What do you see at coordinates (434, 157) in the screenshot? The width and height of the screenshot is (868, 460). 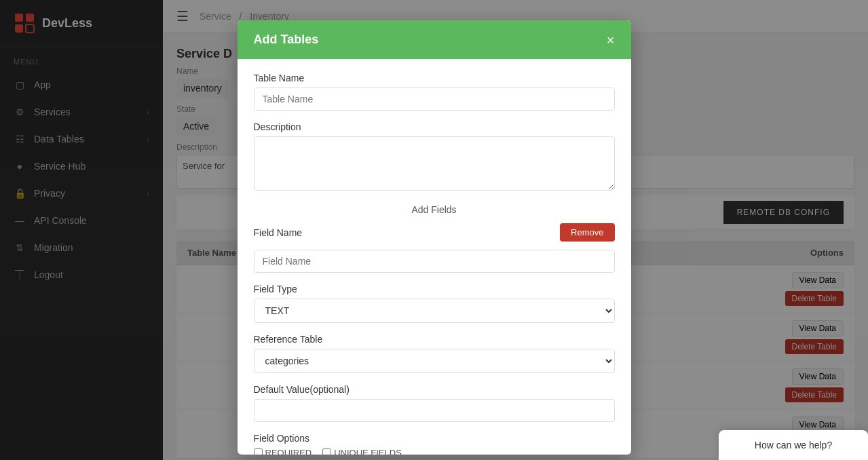 I see `description-group: Description` at bounding box center [434, 157].